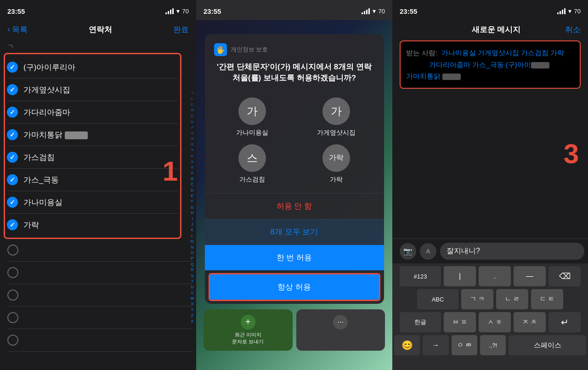  What do you see at coordinates (573, 29) in the screenshot?
I see `cancel-button-3: 취소` at bounding box center [573, 29].